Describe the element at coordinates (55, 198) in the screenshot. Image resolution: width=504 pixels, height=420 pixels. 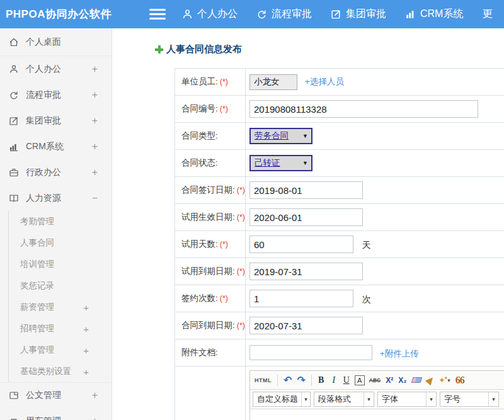
I see `sidebar-item-hr: 人力资源 −` at that location.